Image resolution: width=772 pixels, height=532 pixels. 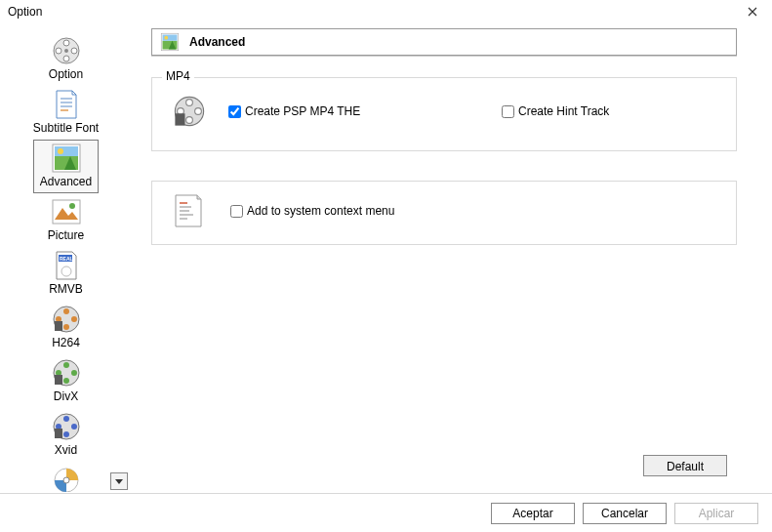 What do you see at coordinates (752, 12) in the screenshot?
I see `close-button` at bounding box center [752, 12].